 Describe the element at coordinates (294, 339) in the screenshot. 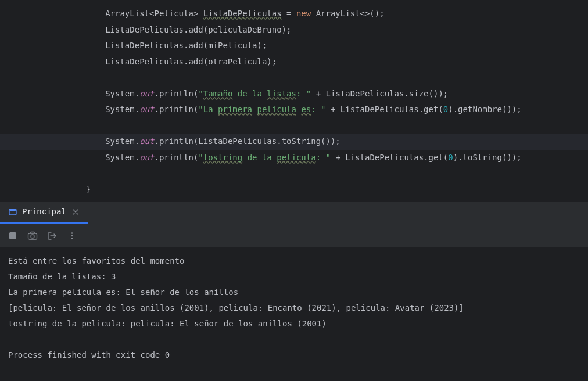

I see `console-line` at that location.